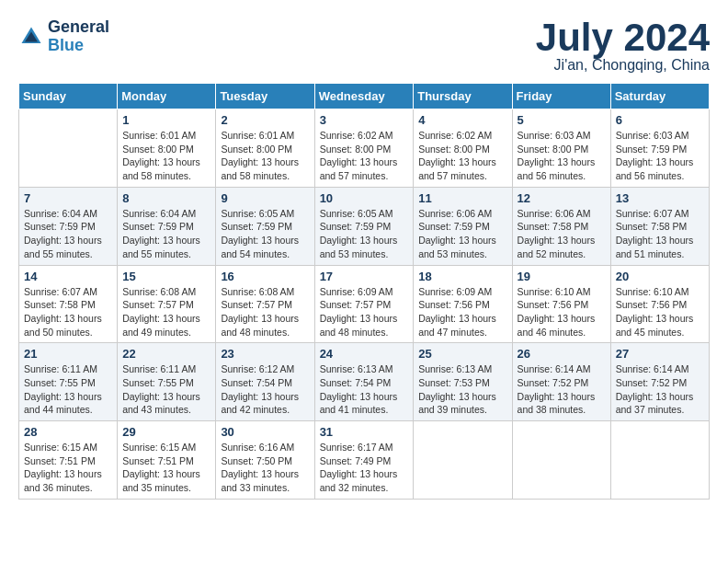 The image size is (728, 563). I want to click on calendar-cell: 3Sunrise: 6:02 AMSunset: 8:00 PMDaylight…, so click(364, 149).